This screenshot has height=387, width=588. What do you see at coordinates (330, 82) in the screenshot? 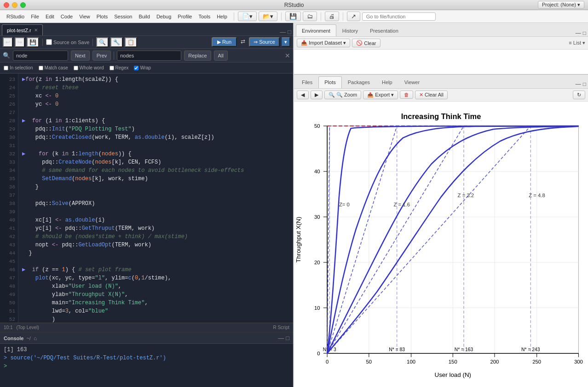
I see `plots-tab: Plots` at bounding box center [330, 82].